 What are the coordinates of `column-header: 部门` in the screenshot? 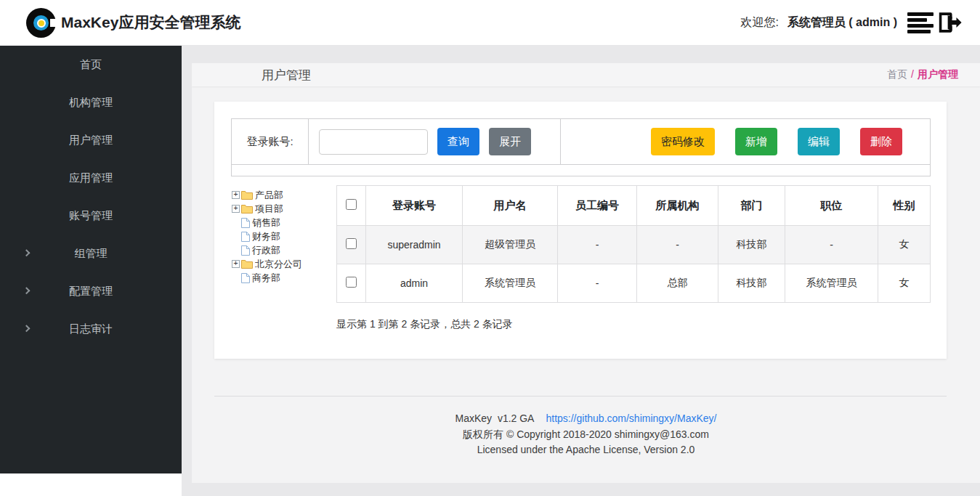 It's located at (752, 206).